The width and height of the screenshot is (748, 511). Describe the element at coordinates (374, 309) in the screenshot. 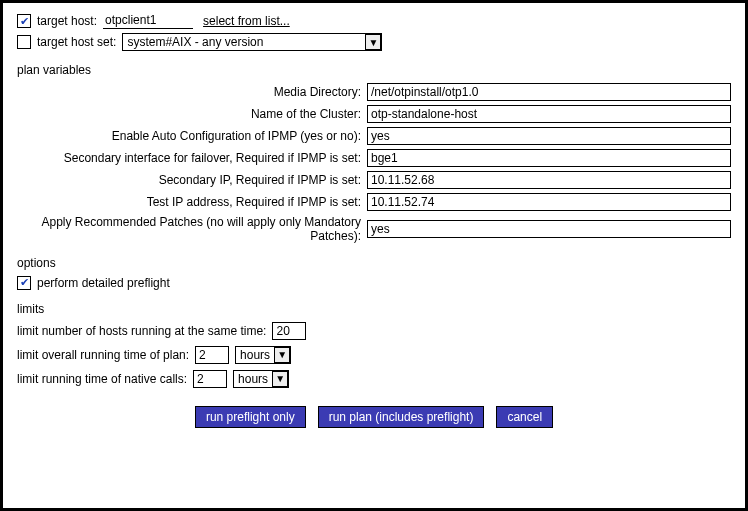

I see `limits-heading: limits` at that location.